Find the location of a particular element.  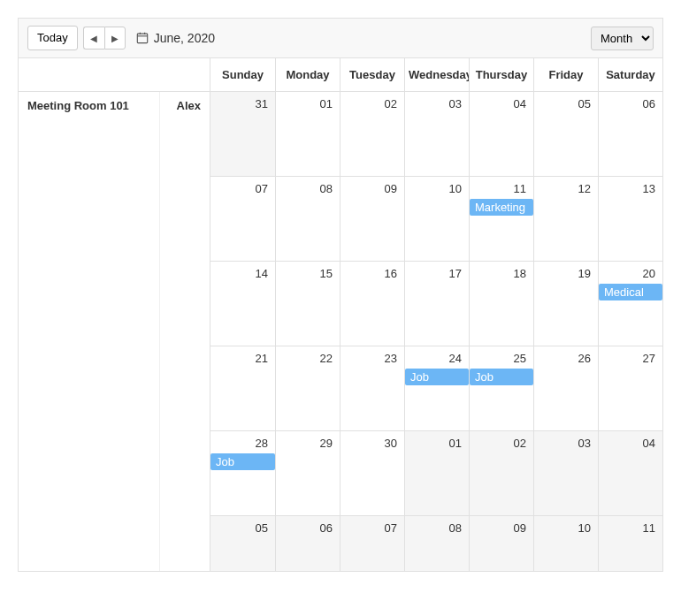

day-header: Monday is located at coordinates (308, 75).